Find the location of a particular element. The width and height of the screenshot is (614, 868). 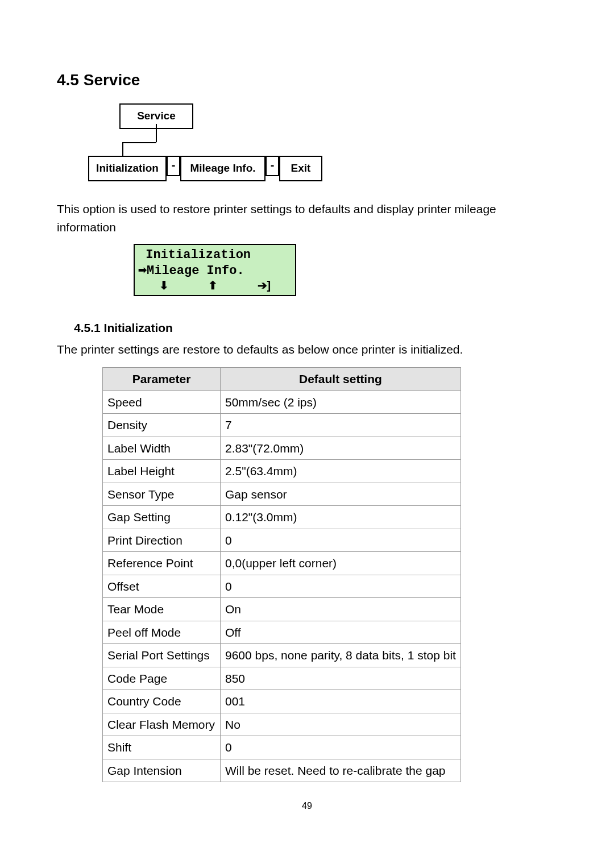

cell-parameter: Tear Mode is located at coordinates (161, 609).